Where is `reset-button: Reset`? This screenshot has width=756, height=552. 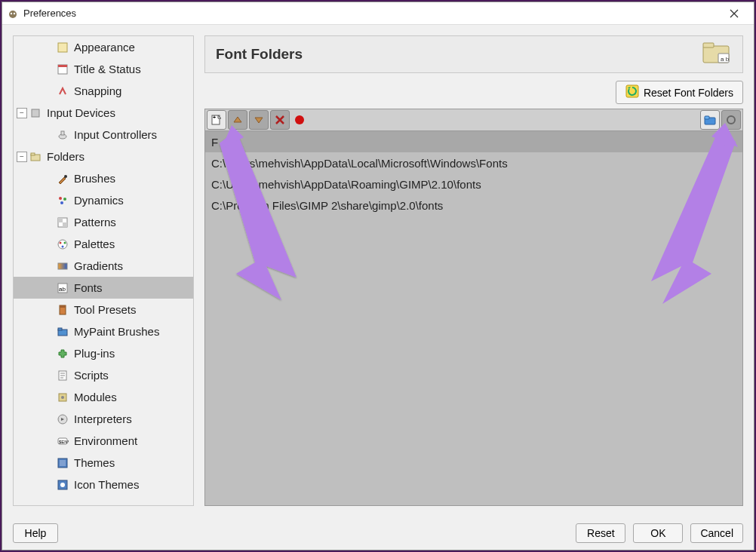 reset-button: Reset is located at coordinates (601, 533).